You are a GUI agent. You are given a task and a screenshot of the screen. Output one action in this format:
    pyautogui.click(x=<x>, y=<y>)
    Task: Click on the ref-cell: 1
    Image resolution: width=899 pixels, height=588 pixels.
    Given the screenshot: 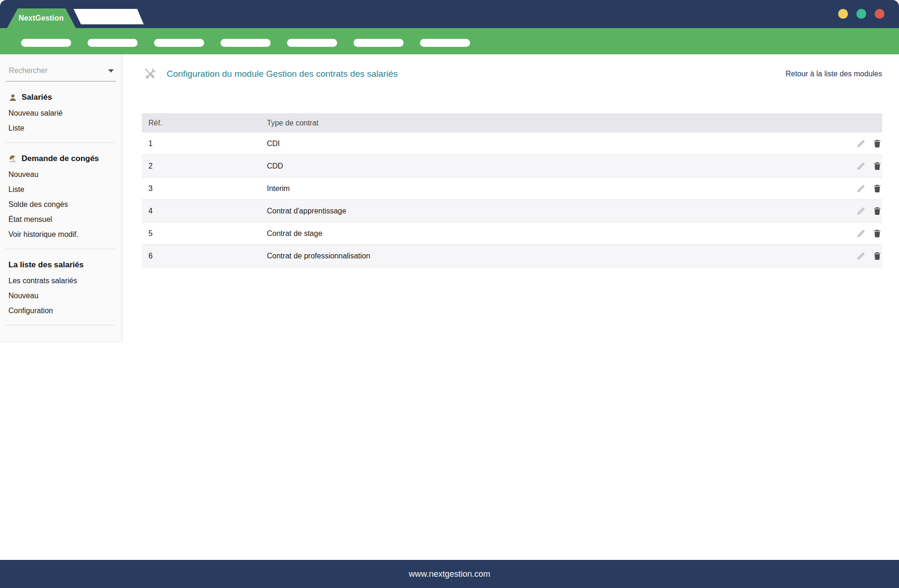 What is the action you would take?
    pyautogui.click(x=201, y=144)
    